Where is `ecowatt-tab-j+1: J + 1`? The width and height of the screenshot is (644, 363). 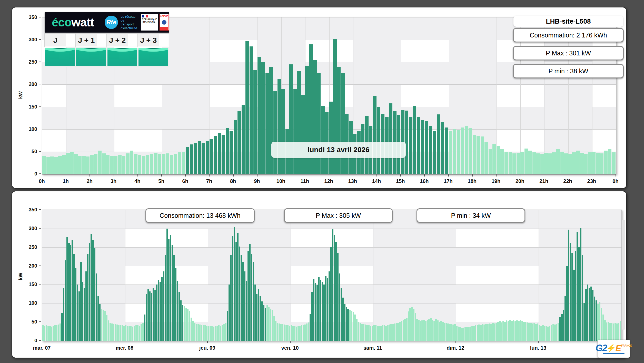 ecowatt-tab-j+1: J + 1 is located at coordinates (91, 40).